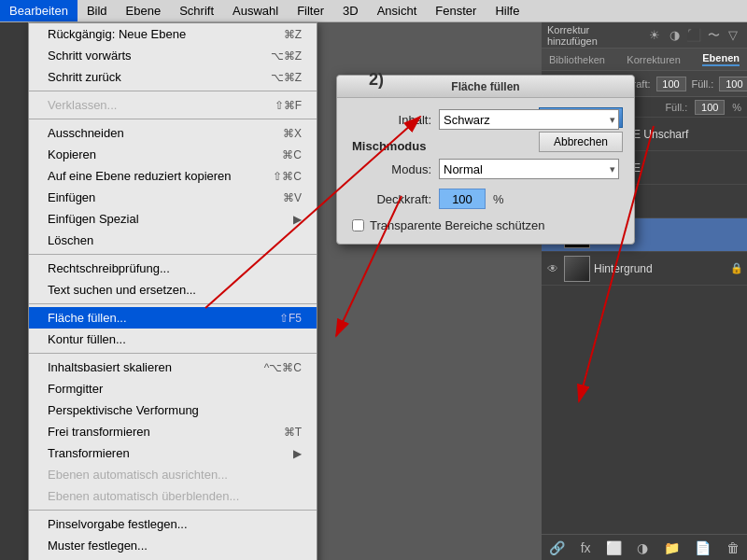 This screenshot has height=560, width=747. I want to click on menu-einfuegen-spezial: Einfügen Spezial ▶, so click(173, 218).